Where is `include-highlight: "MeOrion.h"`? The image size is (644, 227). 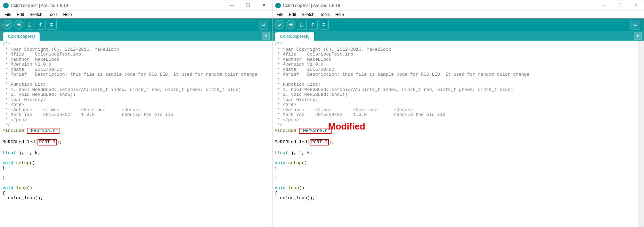
include-highlight: "MeOrion.h" is located at coordinates (43, 131).